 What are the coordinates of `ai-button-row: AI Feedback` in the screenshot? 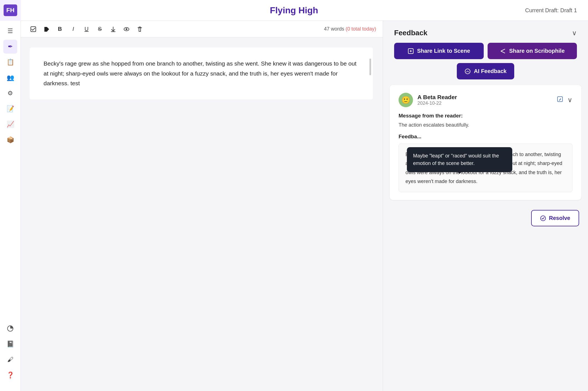 It's located at (485, 71).